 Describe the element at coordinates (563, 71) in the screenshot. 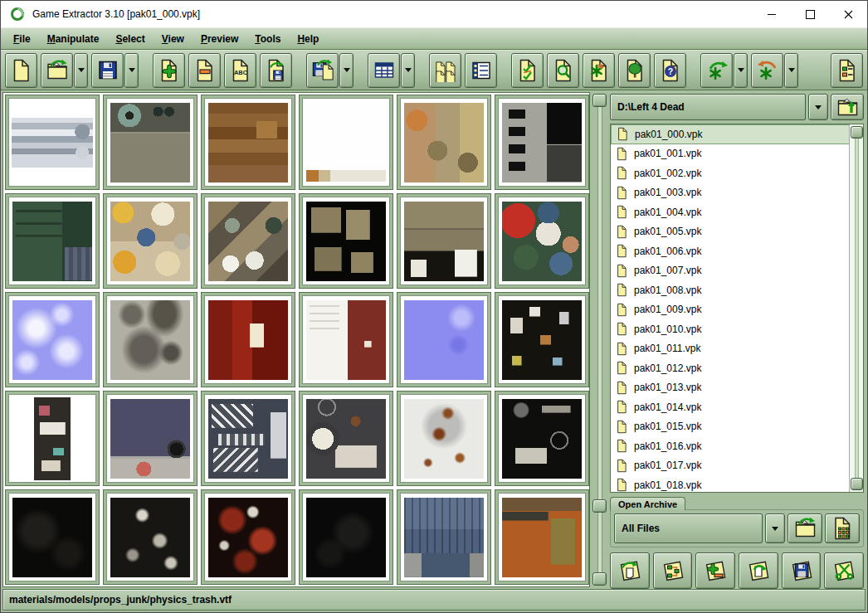

I see `search-button` at that location.